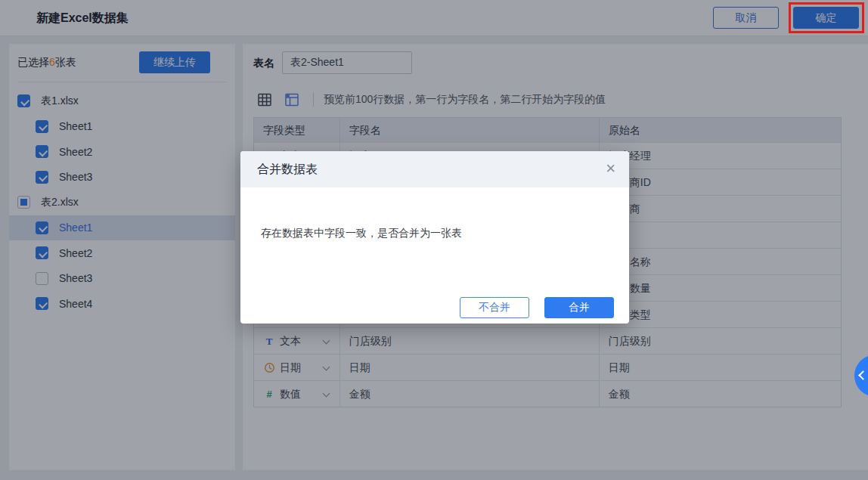 Image resolution: width=868 pixels, height=480 pixels. What do you see at coordinates (863, 375) in the screenshot?
I see `chevron-left-icon` at bounding box center [863, 375].